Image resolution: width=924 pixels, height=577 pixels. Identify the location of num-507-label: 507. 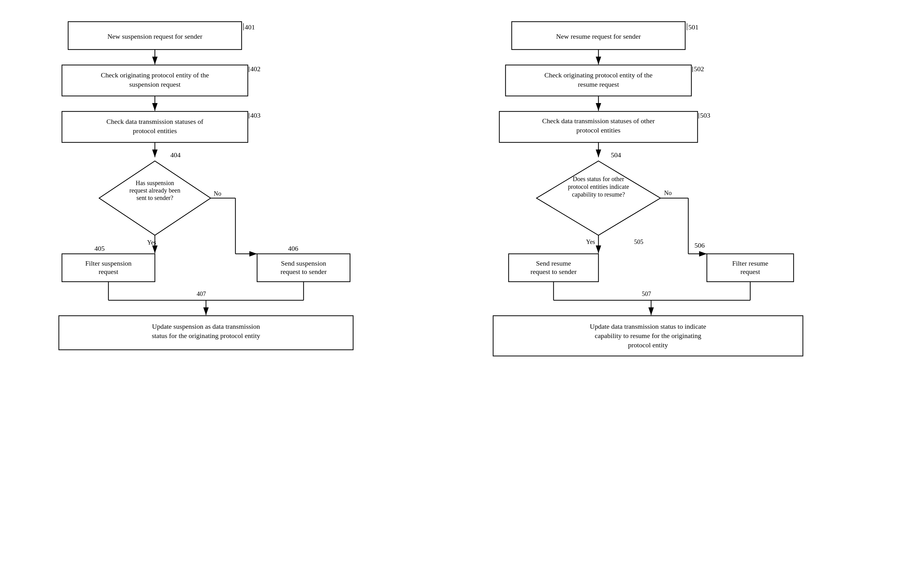
(646, 294).